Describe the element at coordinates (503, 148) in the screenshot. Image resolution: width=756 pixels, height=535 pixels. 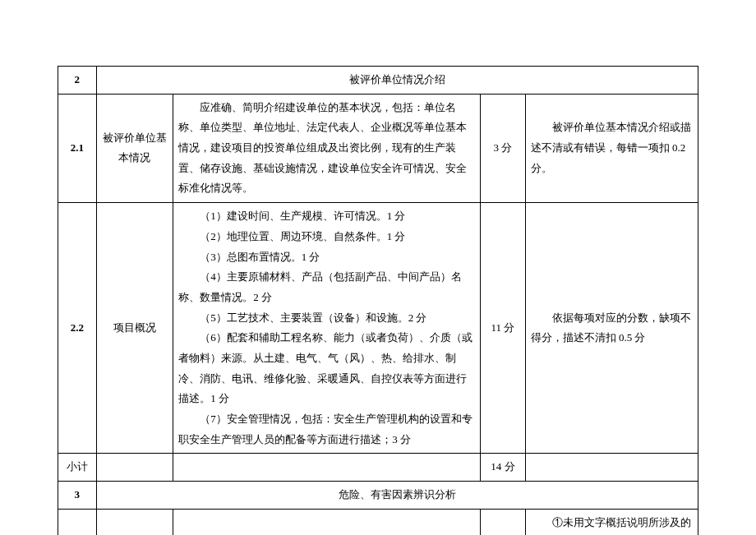
I see `row-2-1-score: 3 分` at that location.